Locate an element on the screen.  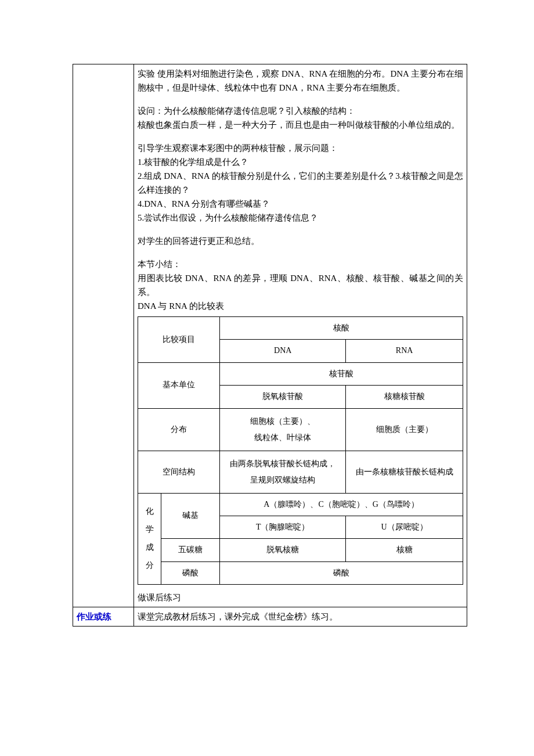
cell-common-bases: A（腺嘌呤）、C（胞嘧啶）、G（鸟嘌呤） is located at coordinates (341, 504).